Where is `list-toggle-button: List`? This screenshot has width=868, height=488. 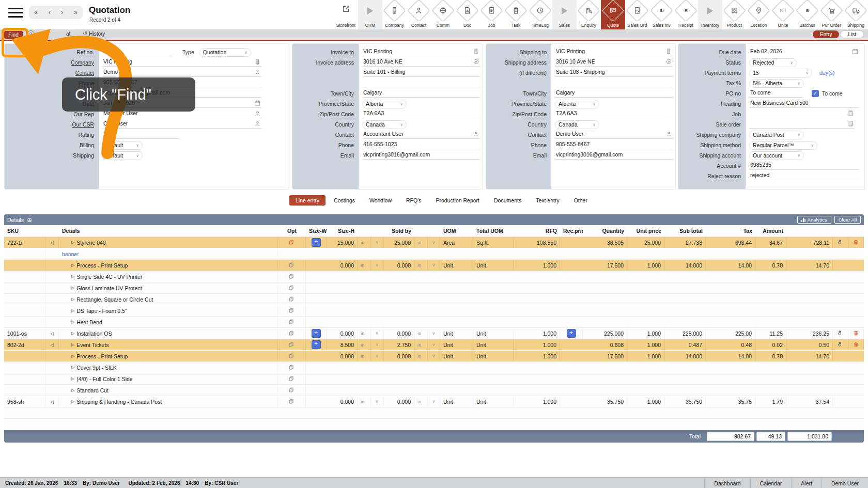 list-toggle-button: List is located at coordinates (852, 34).